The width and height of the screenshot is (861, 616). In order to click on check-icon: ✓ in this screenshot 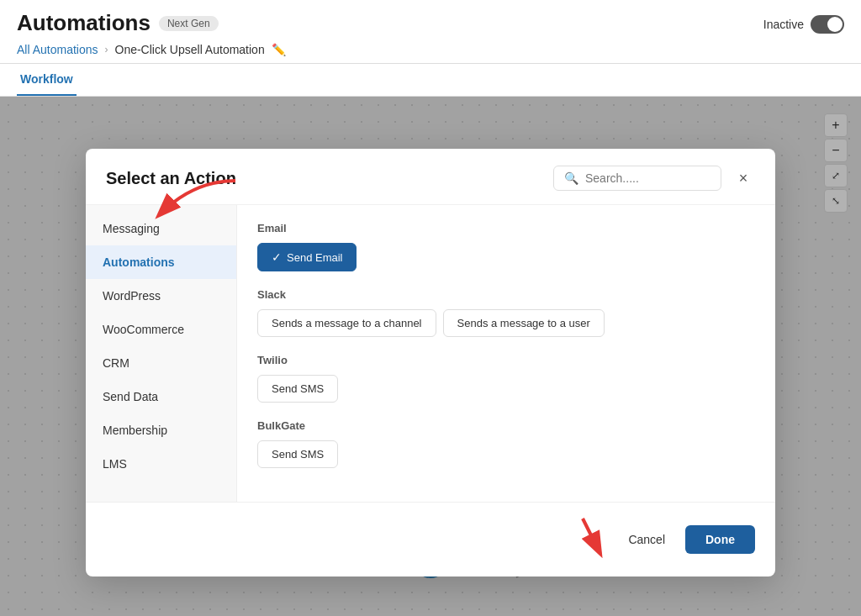, I will do `click(277, 257)`.